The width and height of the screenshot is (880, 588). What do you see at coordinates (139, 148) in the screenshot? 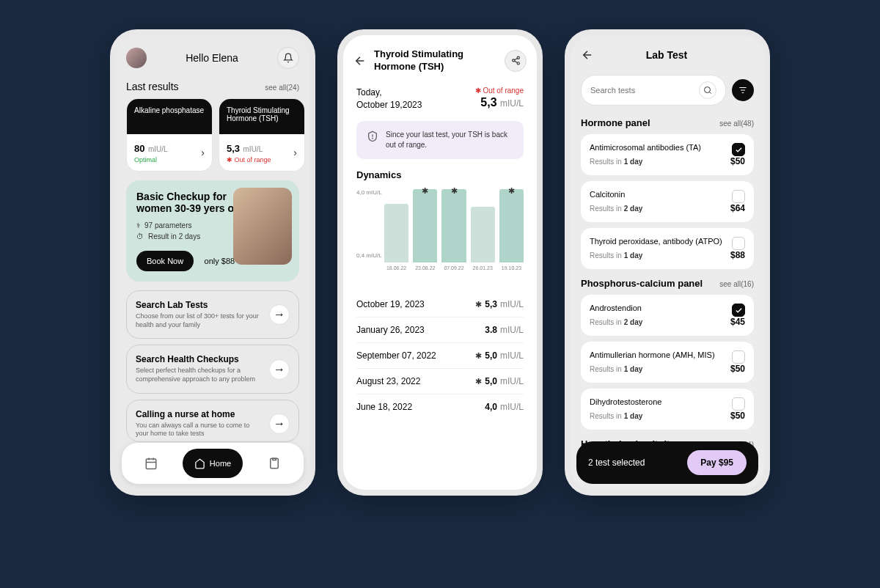
I see `result-value: 80` at bounding box center [139, 148].